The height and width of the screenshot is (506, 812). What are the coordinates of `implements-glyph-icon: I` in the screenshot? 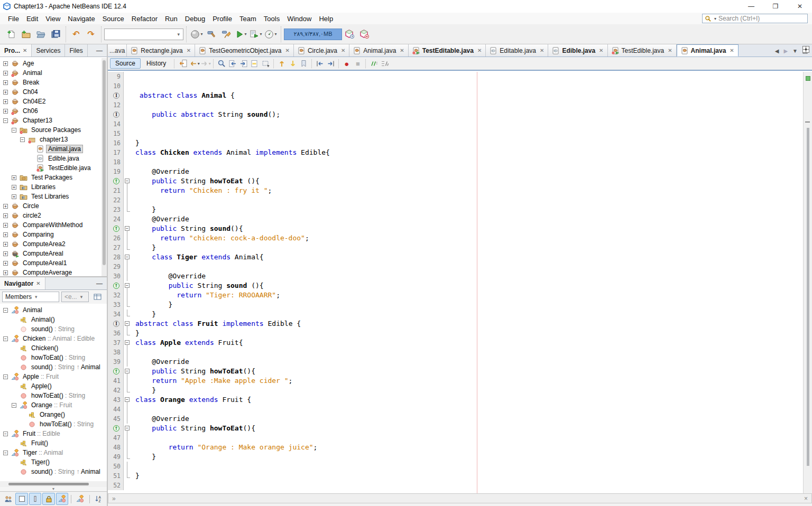 It's located at (116, 324).